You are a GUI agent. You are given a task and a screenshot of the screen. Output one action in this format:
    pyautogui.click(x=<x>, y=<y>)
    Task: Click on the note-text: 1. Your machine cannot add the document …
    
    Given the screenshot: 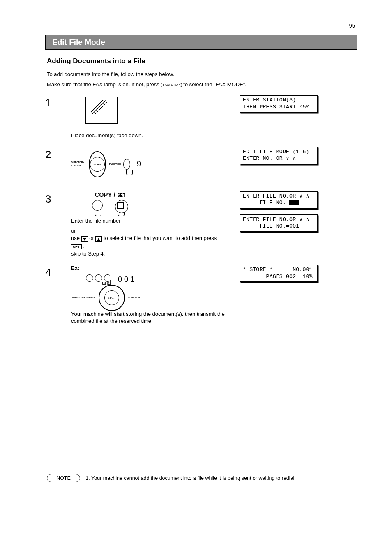 What is the action you would take?
    pyautogui.click(x=191, y=478)
    